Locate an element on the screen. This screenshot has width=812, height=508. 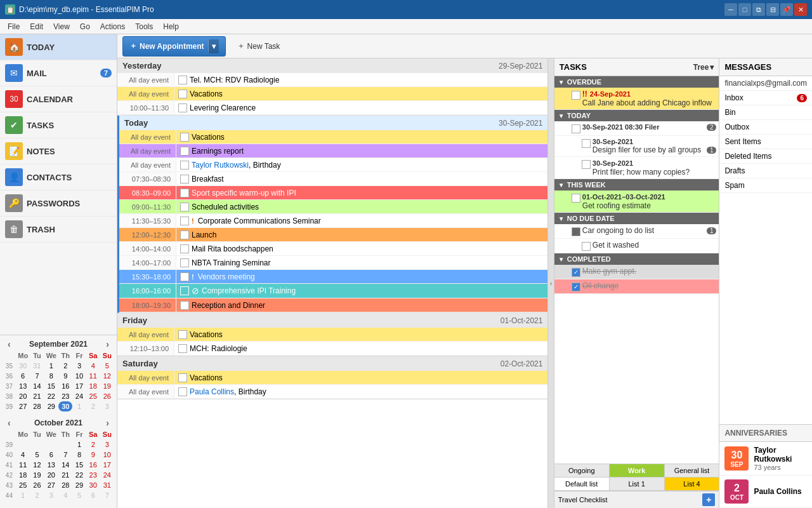
event-content: Mail Rita boodschappen is located at coordinates (362, 249).